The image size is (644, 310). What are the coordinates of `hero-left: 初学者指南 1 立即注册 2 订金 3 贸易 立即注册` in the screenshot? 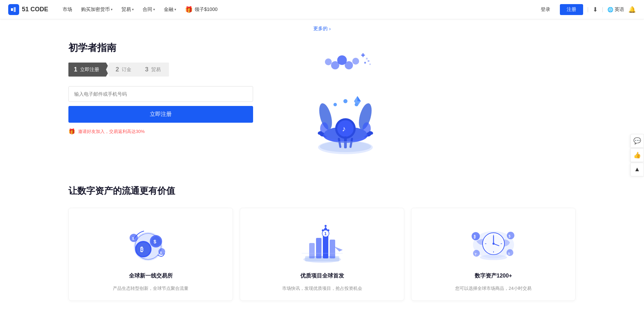 It's located at (171, 88).